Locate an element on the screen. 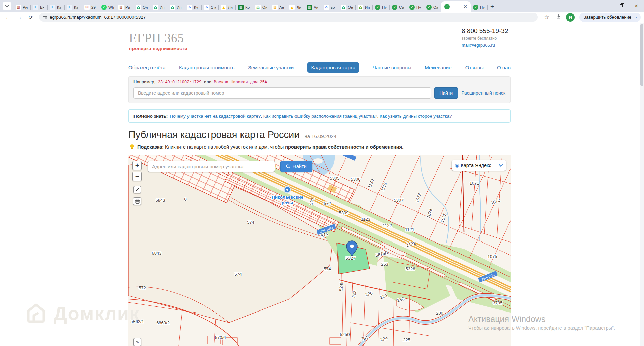  tab-label: Ан is located at coordinates (316, 7).